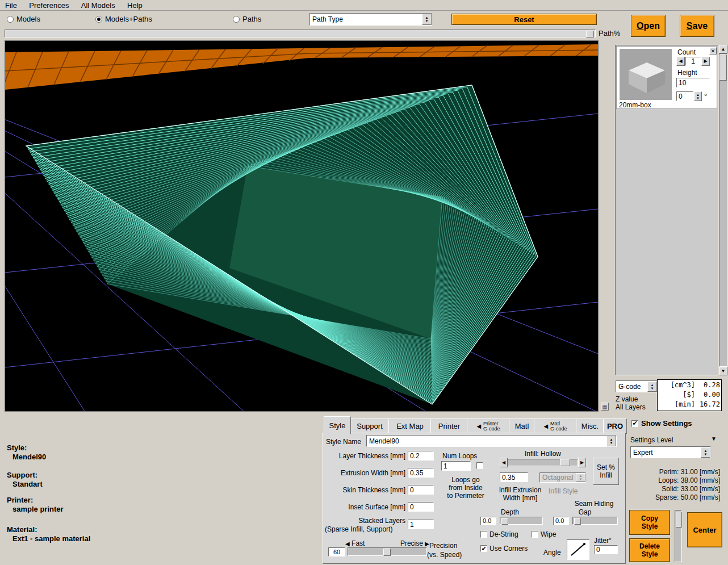  I want to click on open-button: Open, so click(648, 26).